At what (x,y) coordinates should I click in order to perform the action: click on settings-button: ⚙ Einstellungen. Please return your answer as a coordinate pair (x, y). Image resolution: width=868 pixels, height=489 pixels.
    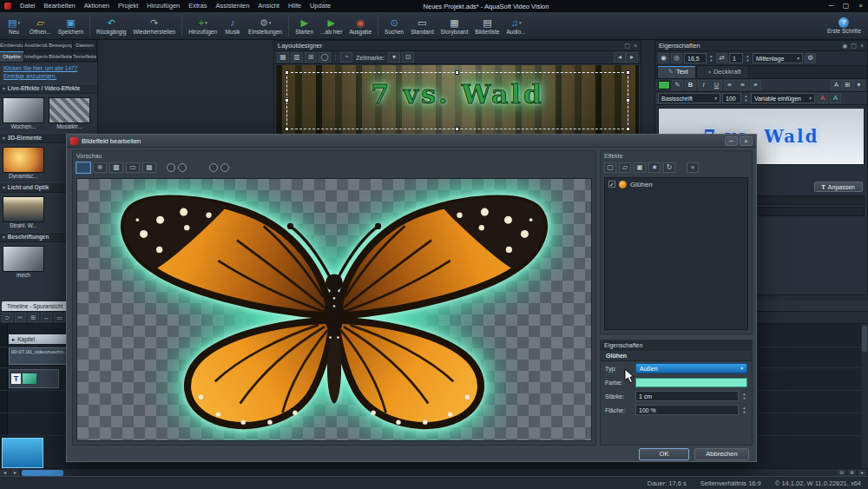
    Looking at the image, I should click on (266, 26).